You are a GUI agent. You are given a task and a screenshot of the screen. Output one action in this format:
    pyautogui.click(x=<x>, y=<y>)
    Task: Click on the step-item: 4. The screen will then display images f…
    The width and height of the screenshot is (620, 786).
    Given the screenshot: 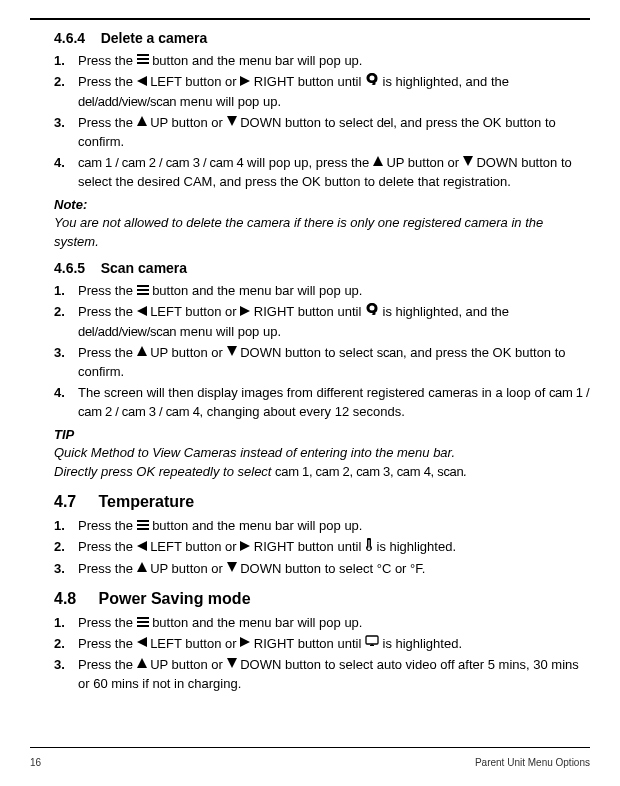 What is the action you would take?
    pyautogui.click(x=322, y=403)
    